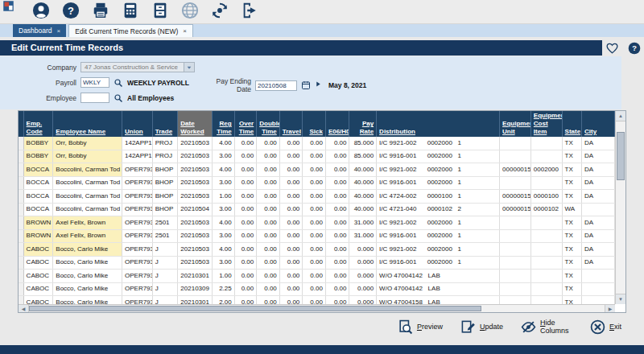 The height and width of the screenshot is (354, 644). Describe the element at coordinates (546, 124) in the screenshot. I see `col-header-equipment-cost-item: Equipment Cost Item` at that location.